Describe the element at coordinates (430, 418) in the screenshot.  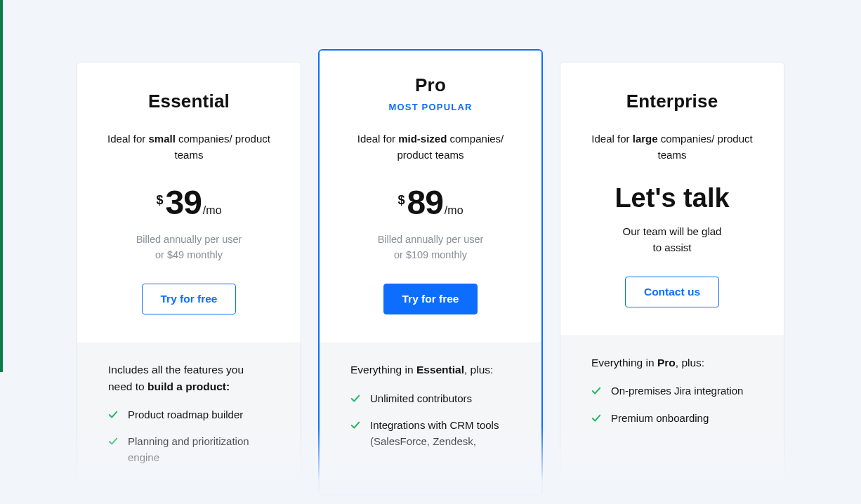
I see `plan-features: Everything in Essential, plus: Unlimited…` at that location.